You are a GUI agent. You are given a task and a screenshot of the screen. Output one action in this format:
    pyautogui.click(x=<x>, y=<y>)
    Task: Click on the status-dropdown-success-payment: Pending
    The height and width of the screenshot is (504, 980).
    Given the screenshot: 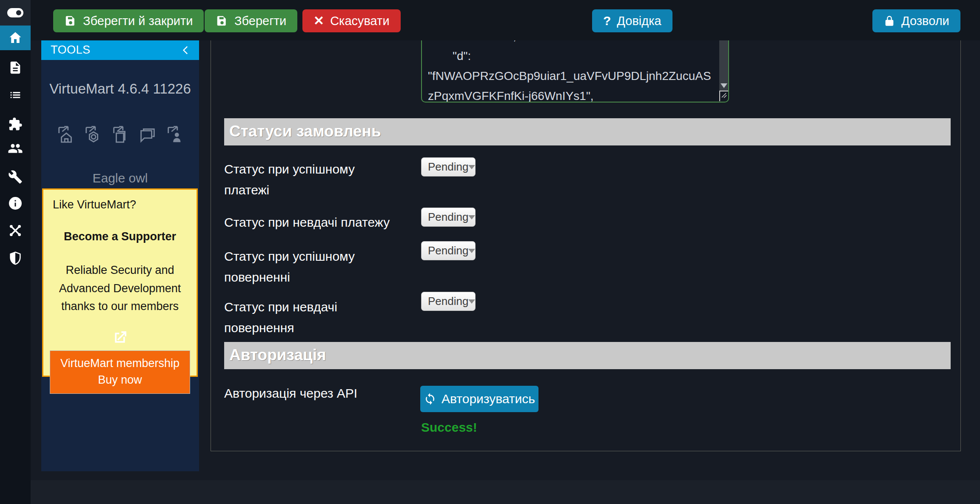 What is the action you would take?
    pyautogui.click(x=448, y=167)
    